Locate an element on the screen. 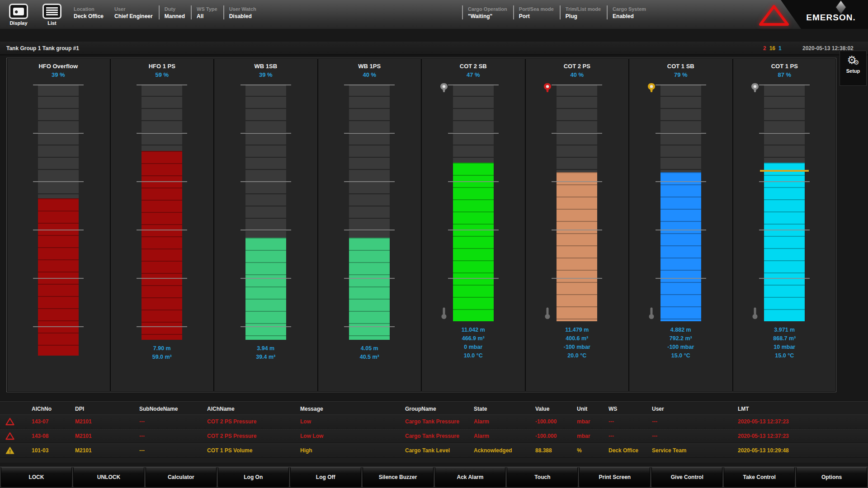  alarm-count-yellow: 16 is located at coordinates (772, 48).